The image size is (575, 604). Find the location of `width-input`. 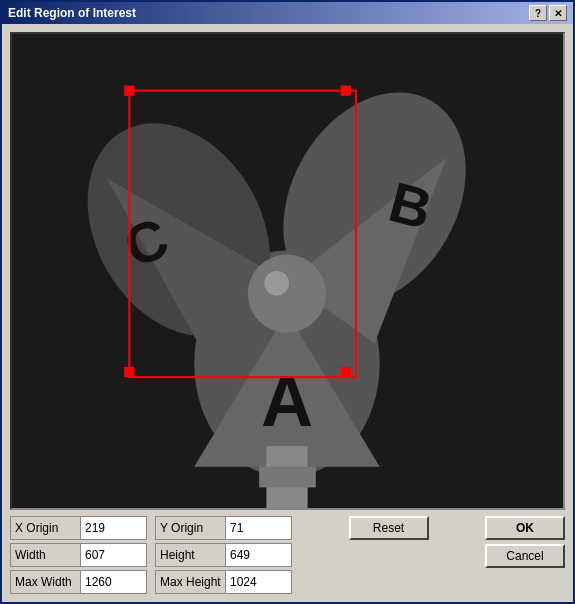

width-input is located at coordinates (114, 555).